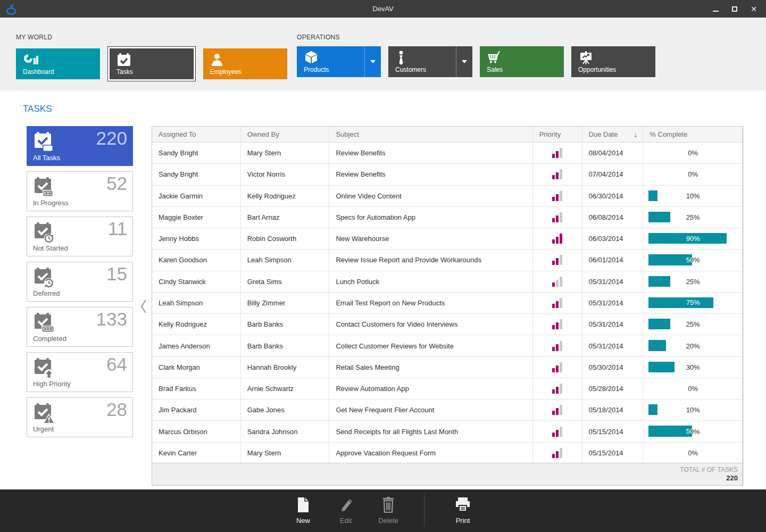  I want to click on filter-tile-urgent: 28 Urgent, so click(80, 417).